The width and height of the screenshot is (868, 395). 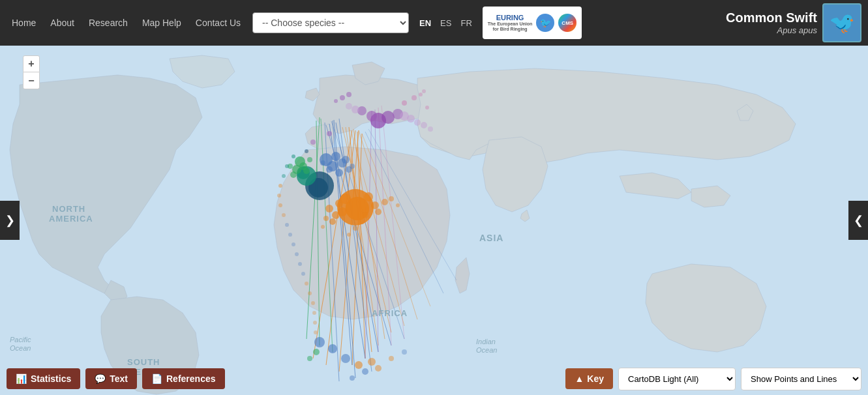 I want to click on left-panel-toggle: ❯, so click(x=10, y=220).